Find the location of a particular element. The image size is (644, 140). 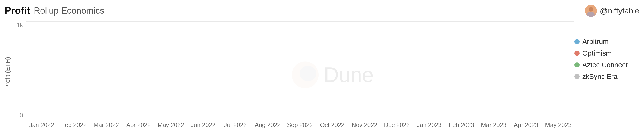

legend-item-zksync: zkSync Era is located at coordinates (604, 77).